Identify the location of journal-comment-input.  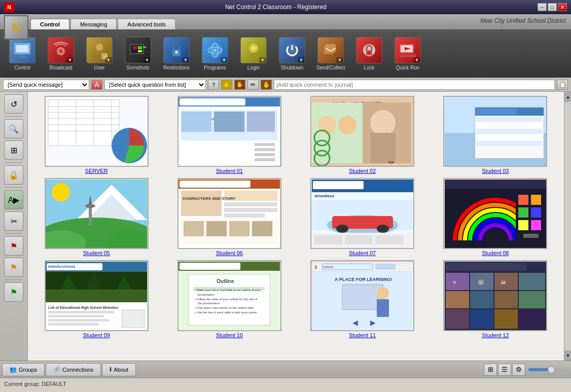
(414, 85).